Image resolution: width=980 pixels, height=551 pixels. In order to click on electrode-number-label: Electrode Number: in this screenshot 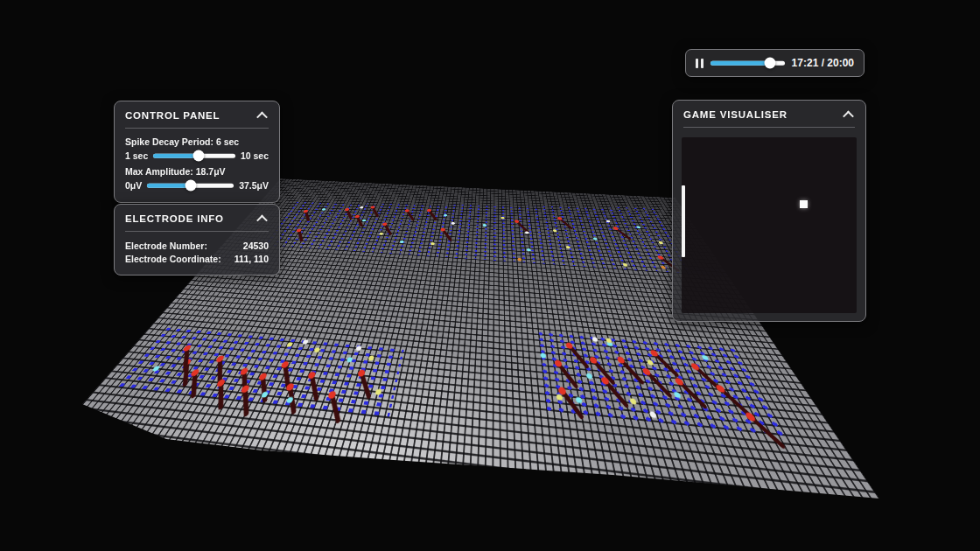, I will do `click(166, 246)`.